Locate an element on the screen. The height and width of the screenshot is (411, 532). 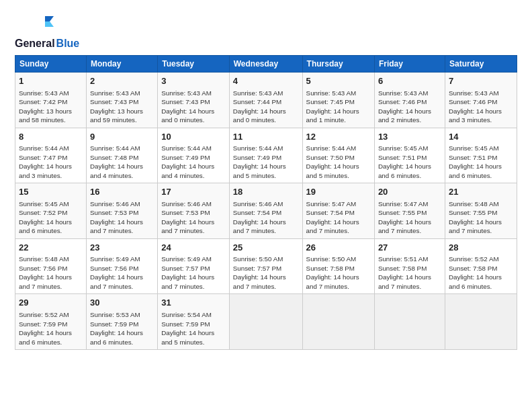
calendar-week-4: 22Sunrise: 5:48 AM Sunset: 7:56 PM Dayli… is located at coordinates (266, 266).